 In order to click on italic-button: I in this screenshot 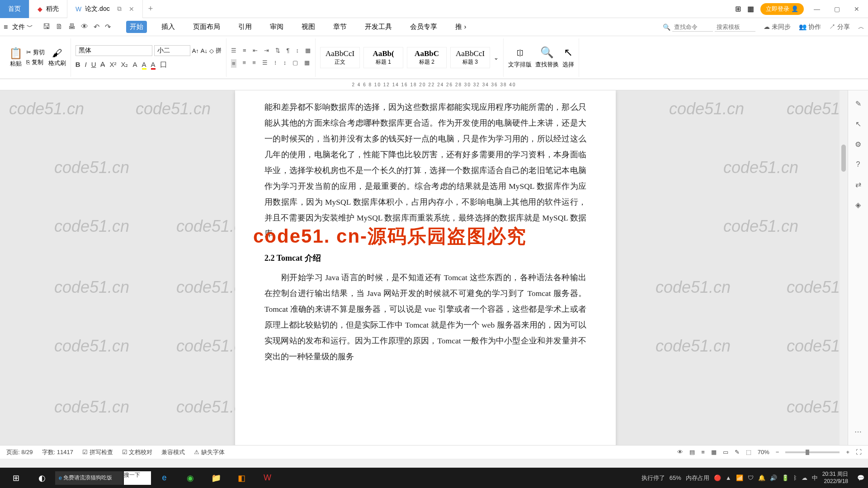, I will do `click(85, 65)`.